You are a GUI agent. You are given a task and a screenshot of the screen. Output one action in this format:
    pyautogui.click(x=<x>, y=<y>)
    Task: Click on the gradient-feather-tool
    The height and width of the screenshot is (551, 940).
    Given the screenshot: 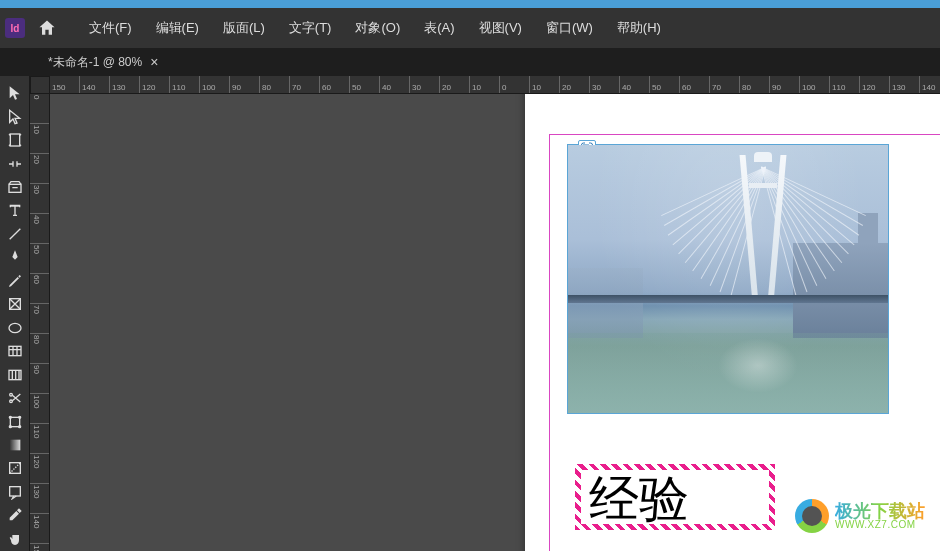 What is the action you would take?
    pyautogui.click(x=15, y=468)
    